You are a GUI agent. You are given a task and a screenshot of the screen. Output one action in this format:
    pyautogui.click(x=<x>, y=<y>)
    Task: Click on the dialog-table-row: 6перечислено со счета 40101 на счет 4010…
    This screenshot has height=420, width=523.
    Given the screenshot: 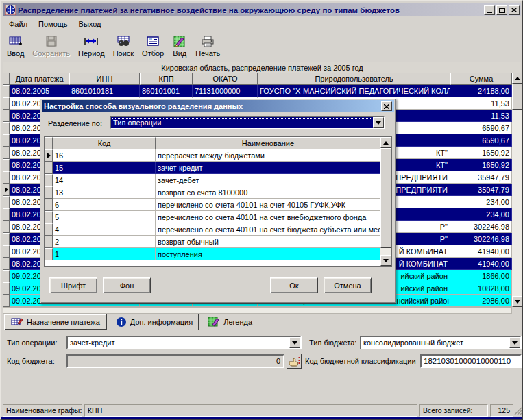 What is the action you would take?
    pyautogui.click(x=212, y=205)
    